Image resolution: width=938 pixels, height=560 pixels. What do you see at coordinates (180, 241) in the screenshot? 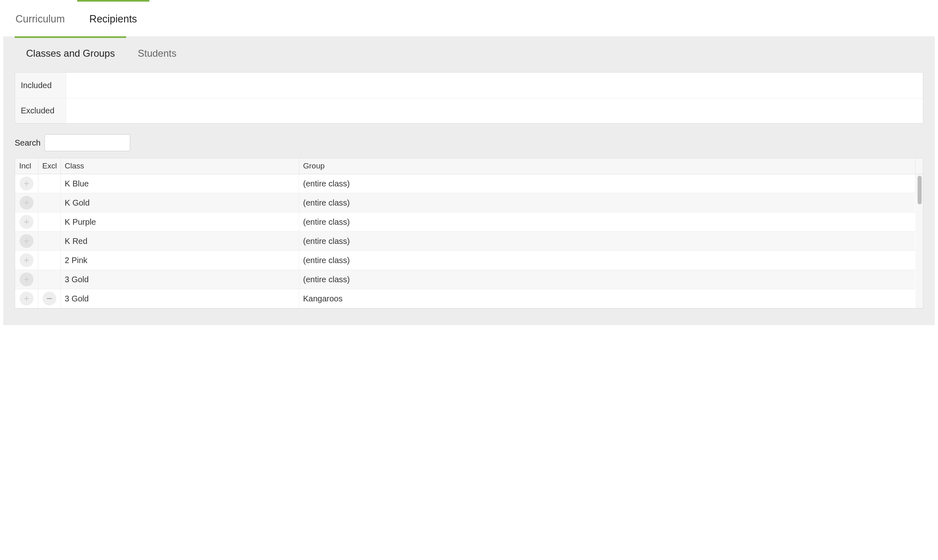
I see `class-cell: K Red` at bounding box center [180, 241].